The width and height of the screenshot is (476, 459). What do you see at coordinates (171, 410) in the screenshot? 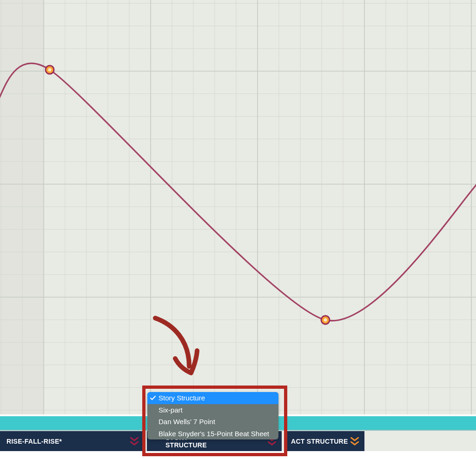
I see `dropdown-item-label: Six-part` at bounding box center [171, 410].